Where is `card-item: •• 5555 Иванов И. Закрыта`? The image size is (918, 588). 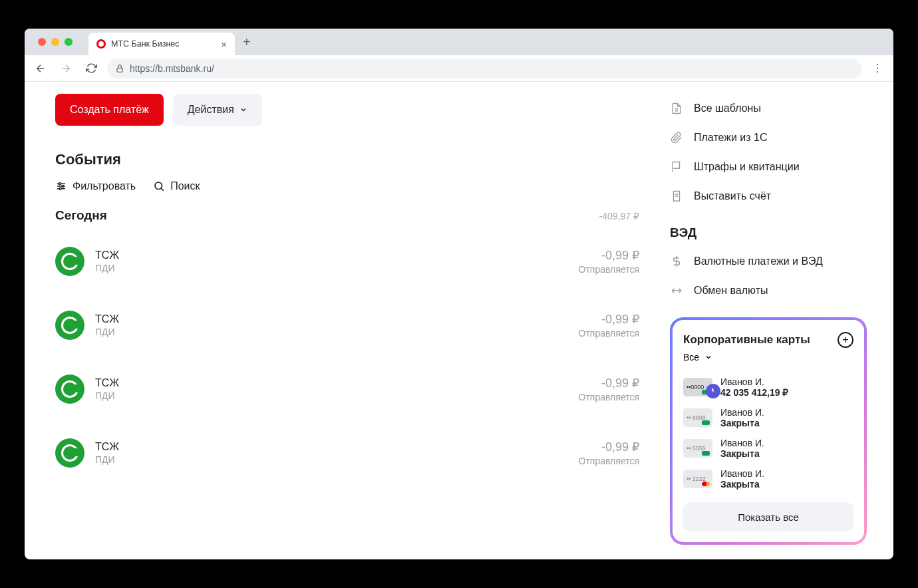
card-item: •• 5555 Иванов И. Закрыта is located at coordinates (768, 448).